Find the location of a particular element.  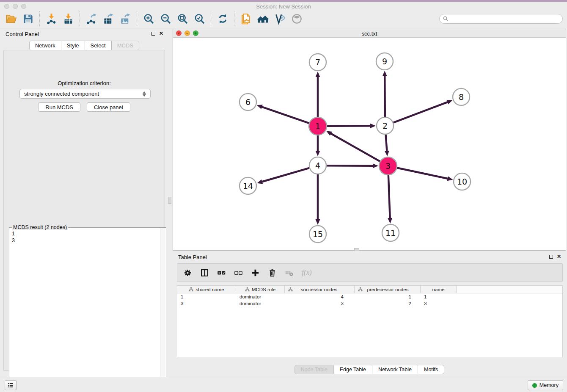

import-network-icon is located at coordinates (52, 19).